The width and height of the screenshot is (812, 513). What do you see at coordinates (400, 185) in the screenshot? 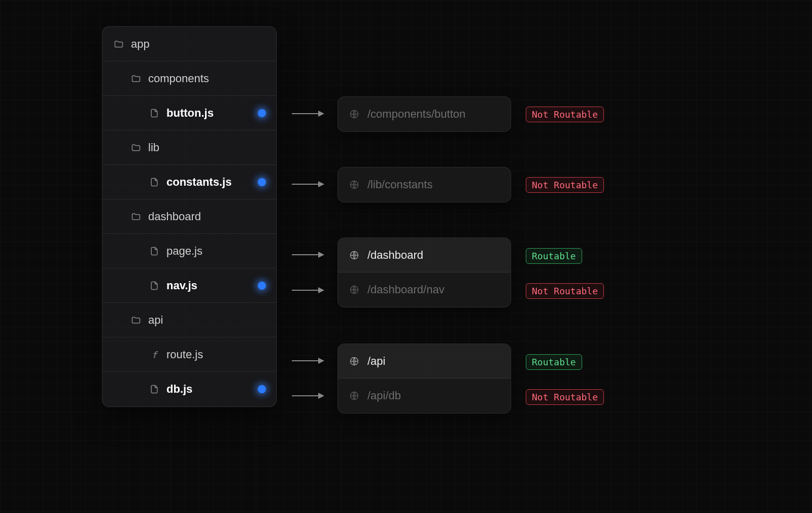
I see `url-path: /lib/constants` at bounding box center [400, 185].